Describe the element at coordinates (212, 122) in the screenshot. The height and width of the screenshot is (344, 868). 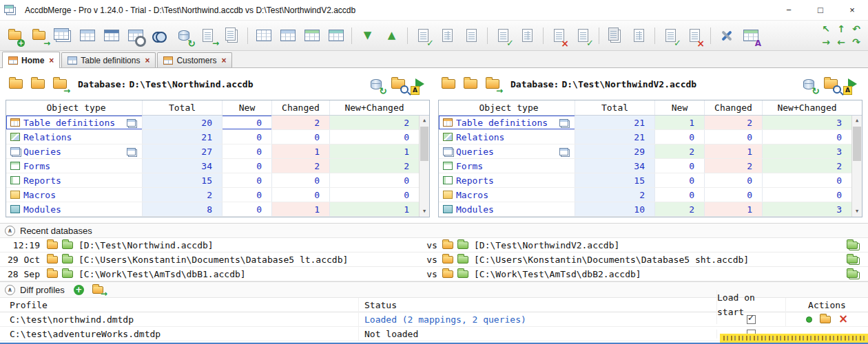
I see `object-row: Table definitions20022` at that location.